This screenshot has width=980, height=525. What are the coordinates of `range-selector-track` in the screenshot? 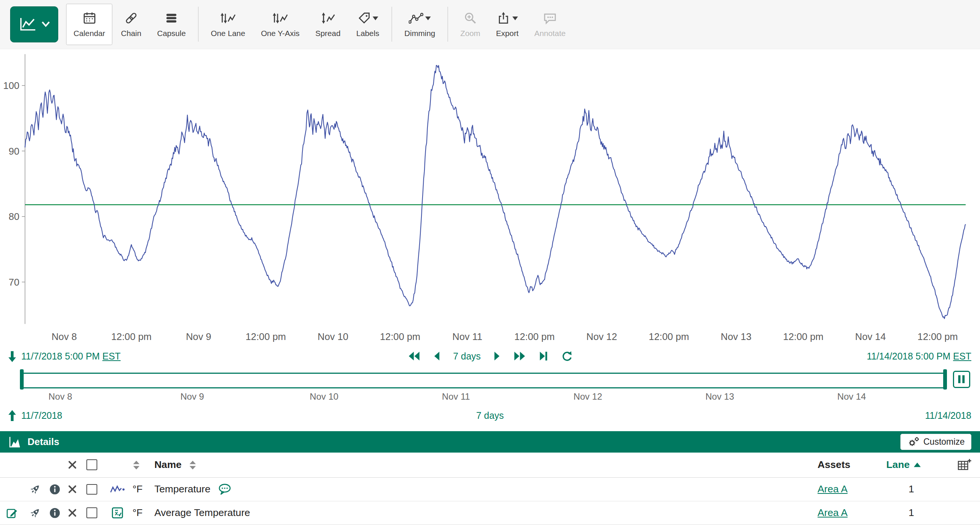 It's located at (483, 381).